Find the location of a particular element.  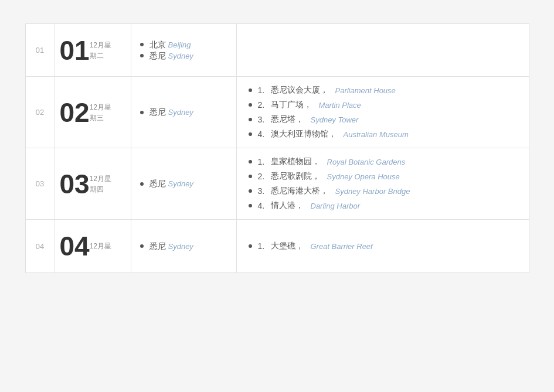

table-row: 040412月星悉尼Sydney1.大堡礁，Great Barrier Reef is located at coordinates (277, 246).